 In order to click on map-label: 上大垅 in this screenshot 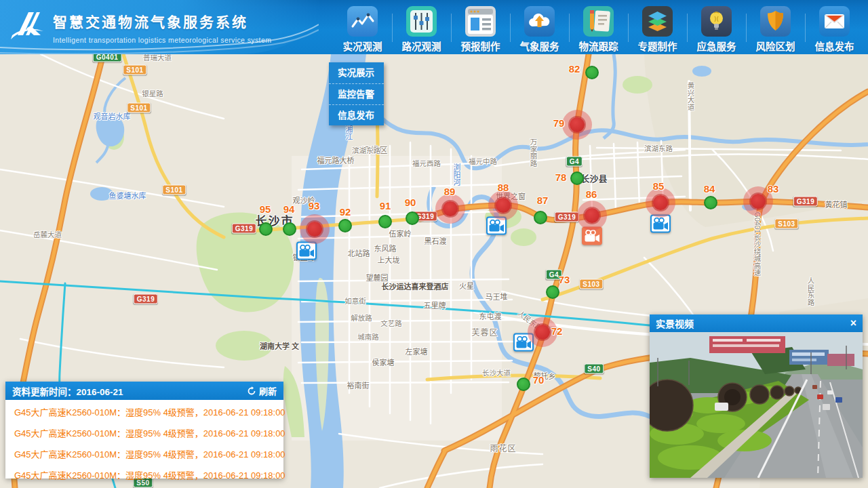, I will do `click(389, 260)`.